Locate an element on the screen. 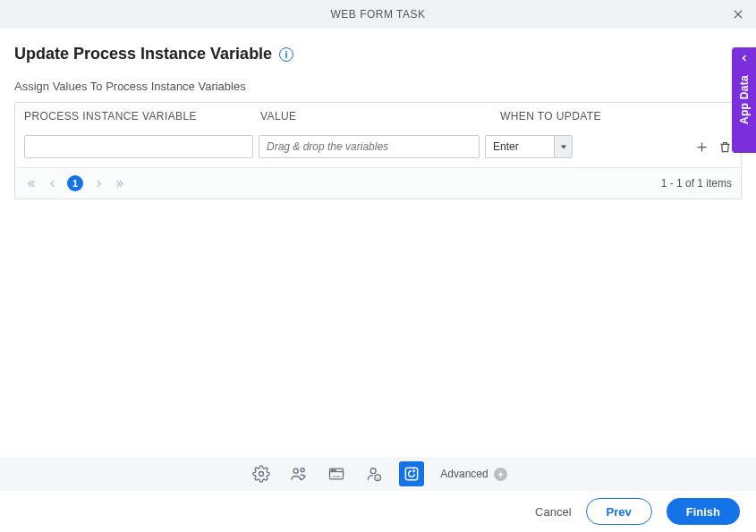 This screenshot has height=532, width=756. pager-last-icon is located at coordinates (120, 183).